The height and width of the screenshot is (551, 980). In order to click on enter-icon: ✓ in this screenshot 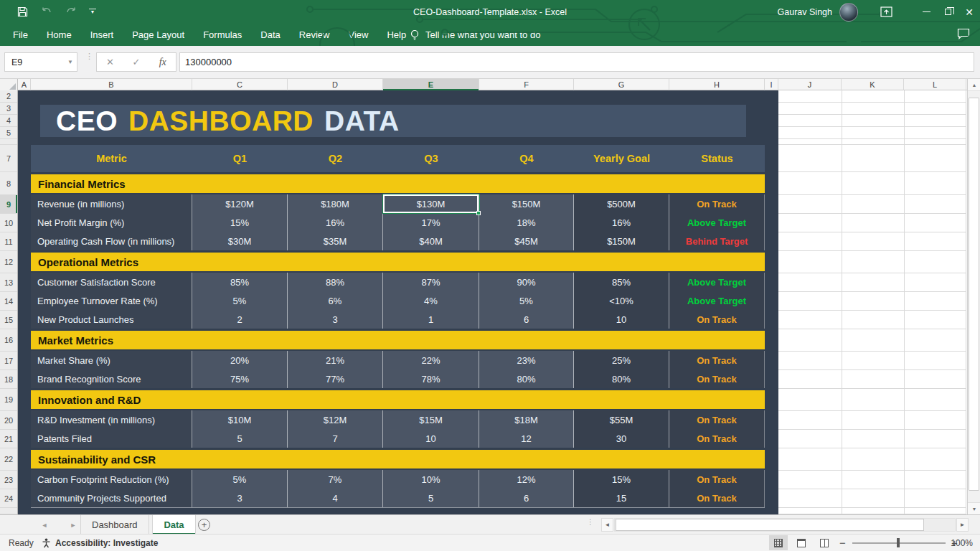, I will do `click(136, 62)`.